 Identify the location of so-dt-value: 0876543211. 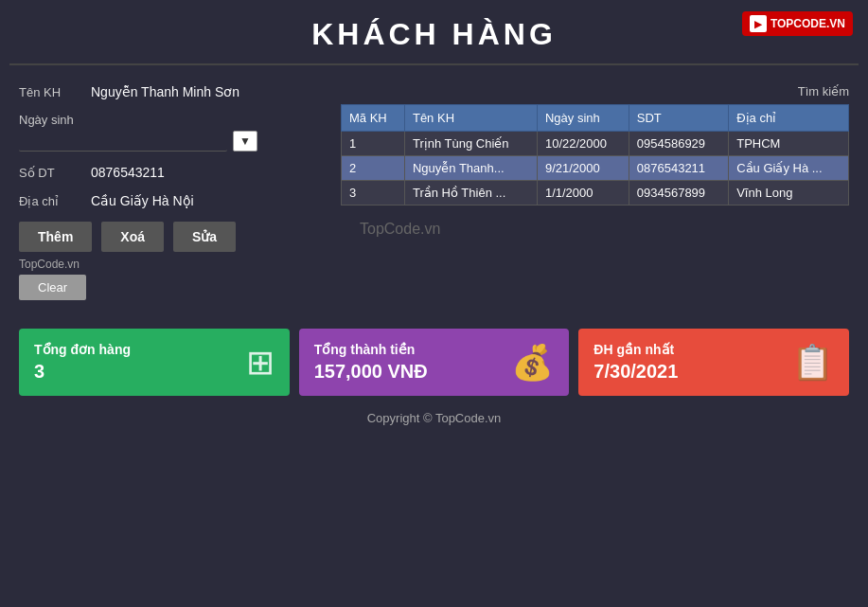
(128, 172).